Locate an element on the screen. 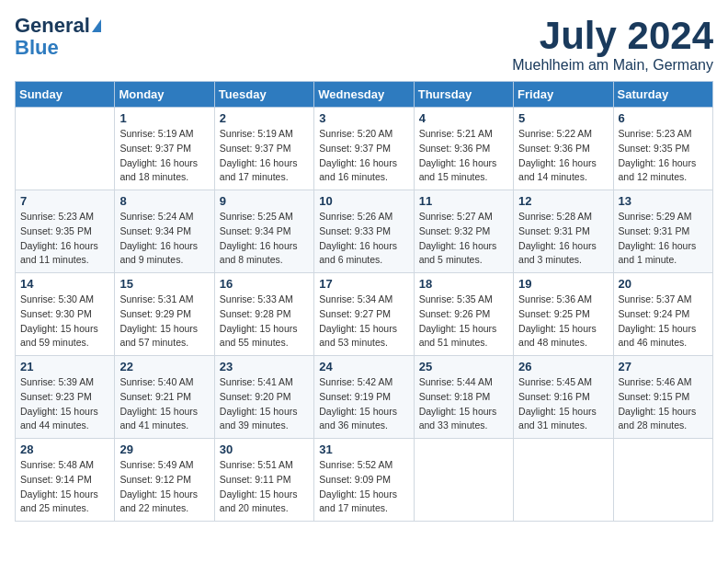  day-details: Sunrise: 5:22 AM Sunset: 9:36 PM Dayligh… is located at coordinates (563, 156).